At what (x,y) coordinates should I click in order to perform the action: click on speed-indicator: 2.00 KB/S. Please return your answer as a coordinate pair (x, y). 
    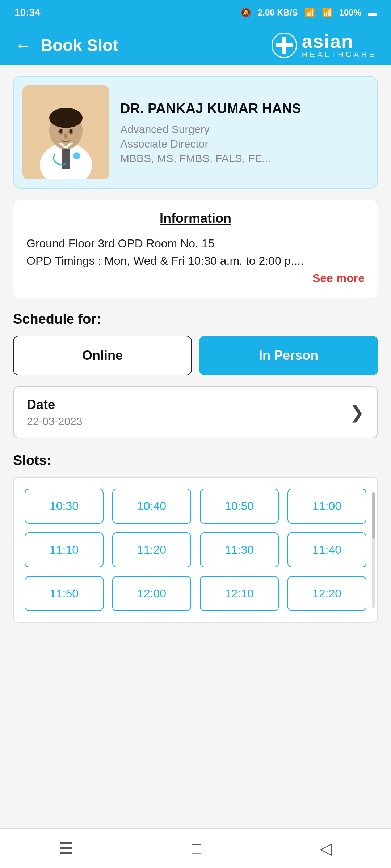
    Looking at the image, I should click on (278, 13).